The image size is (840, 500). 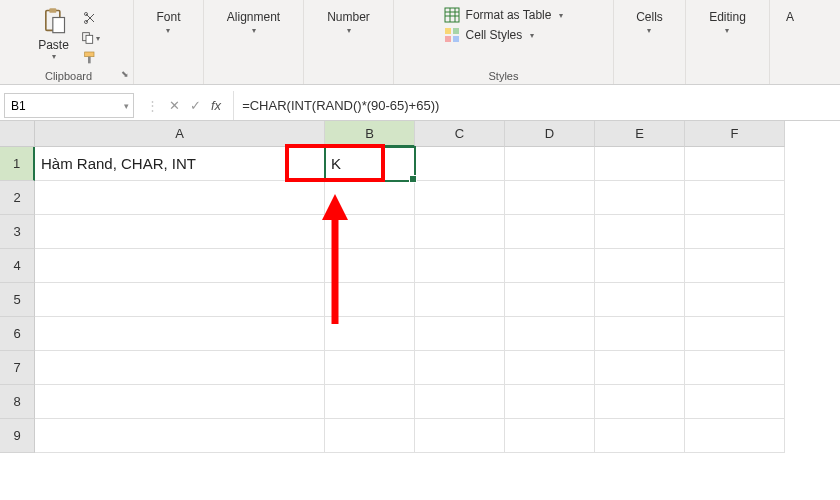 What do you see at coordinates (728, 20) in the screenshot?
I see `editing-dropdown: Editing ▾` at bounding box center [728, 20].